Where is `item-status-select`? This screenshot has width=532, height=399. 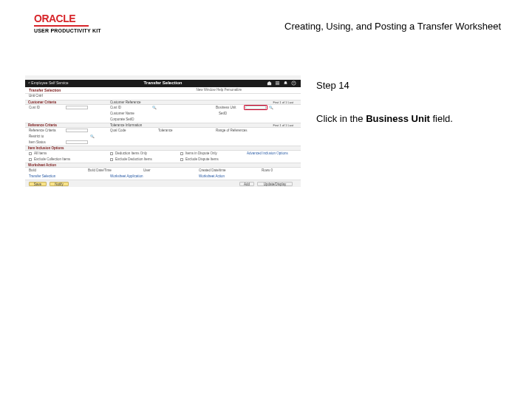 item-status-select is located at coordinates (77, 142).